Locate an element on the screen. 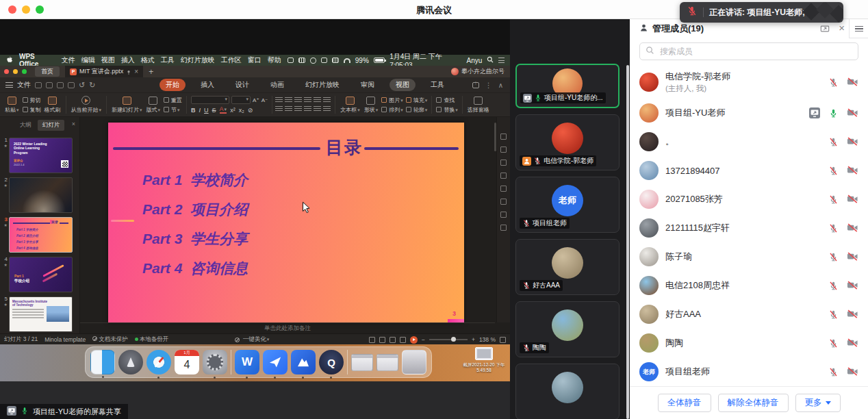 Image resolution: width=868 pixels, height=419 pixels. more-button: 更多 is located at coordinates (818, 403).